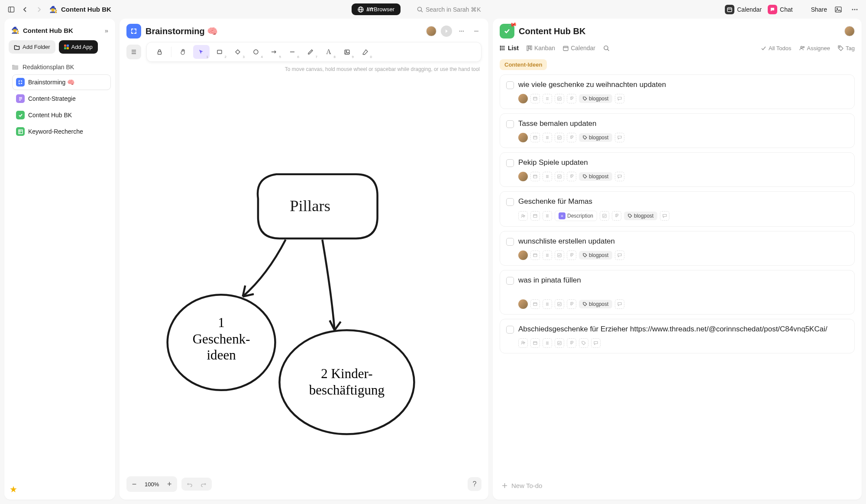  What do you see at coordinates (190, 484) in the screenshot?
I see `undo-button` at bounding box center [190, 484].